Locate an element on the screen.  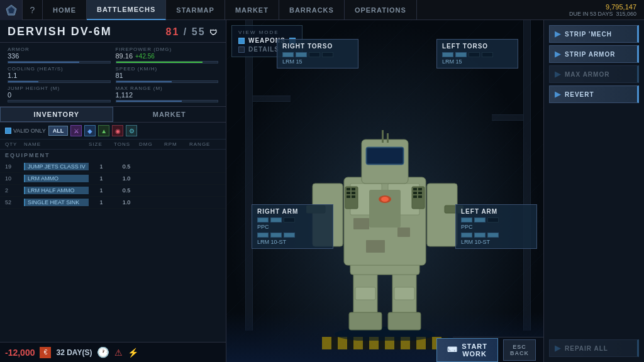
right-arm-zone: RIGHT ARM PPC LRM 10-ST is located at coordinates (292, 226).